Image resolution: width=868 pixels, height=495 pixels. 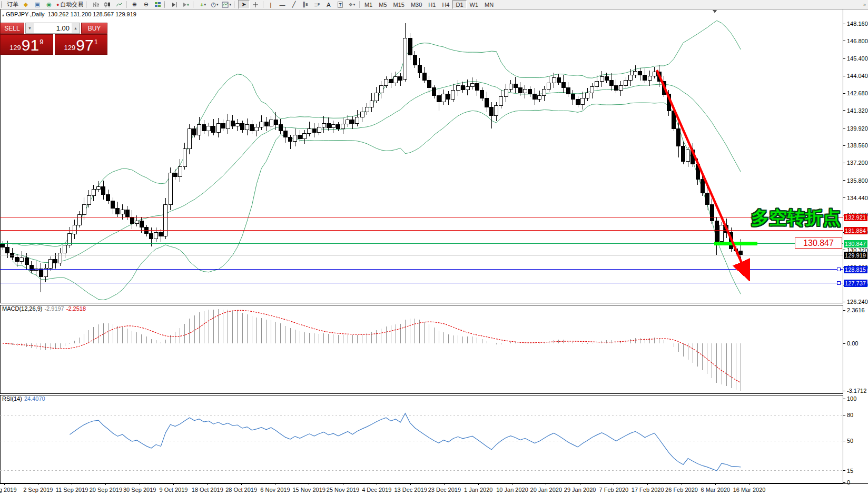 I want to click on timeframe-M30: M30, so click(x=416, y=4).